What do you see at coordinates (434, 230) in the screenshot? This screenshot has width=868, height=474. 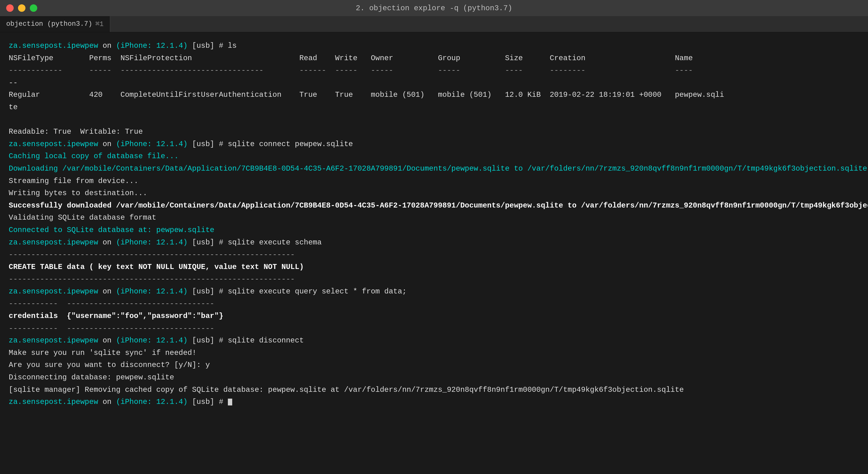 I see `terminal-line: Connected to SQLite database at: pewpew.…` at bounding box center [434, 230].